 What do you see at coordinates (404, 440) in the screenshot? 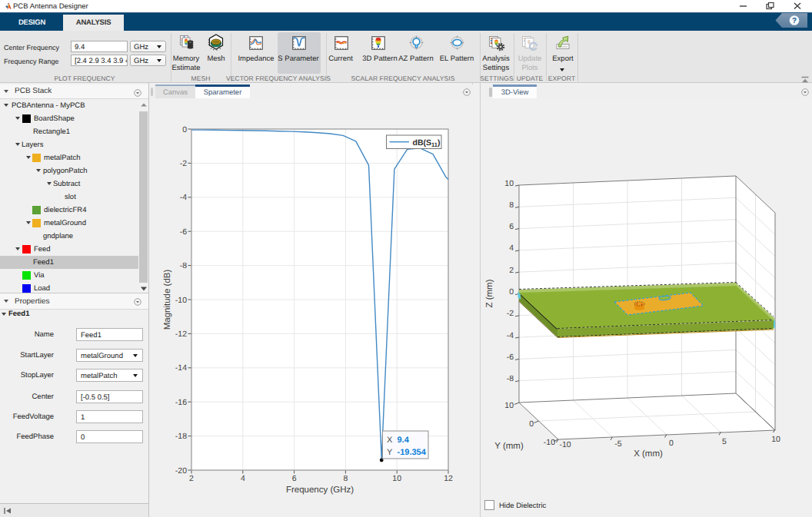
I see `svg-text: 9.4` at bounding box center [404, 440].